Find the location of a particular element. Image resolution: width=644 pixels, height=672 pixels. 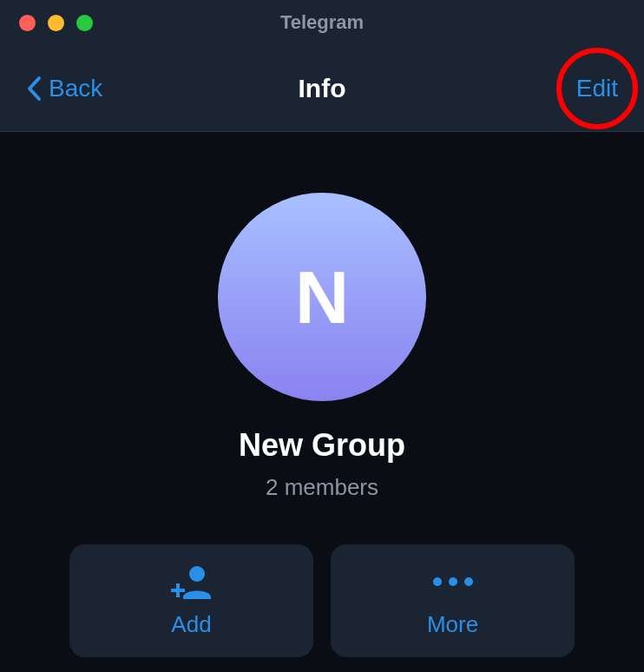

chevron-left-icon is located at coordinates (34, 89).